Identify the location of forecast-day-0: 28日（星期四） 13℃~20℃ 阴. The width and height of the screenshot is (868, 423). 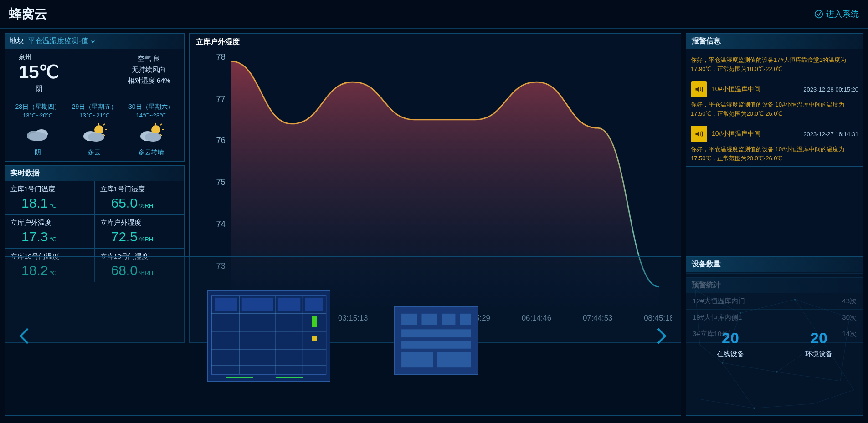
(38, 130).